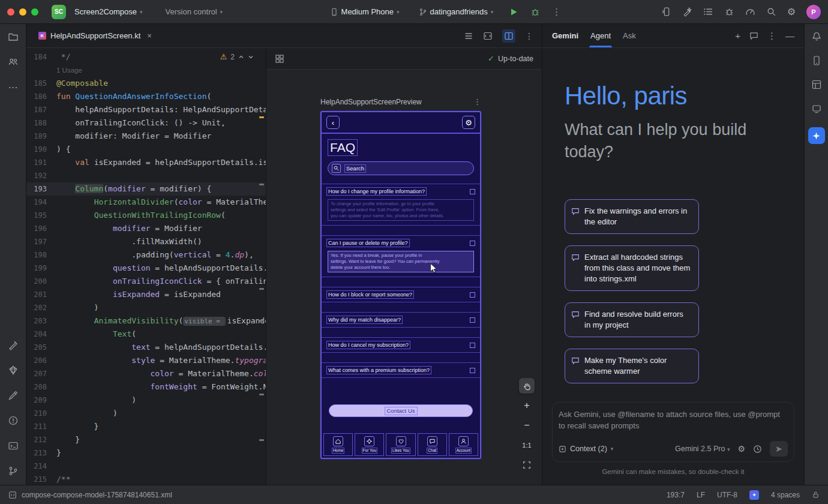  What do you see at coordinates (401, 345) in the screenshot?
I see `faq-item: How do I cancel my subscription?` at bounding box center [401, 345].